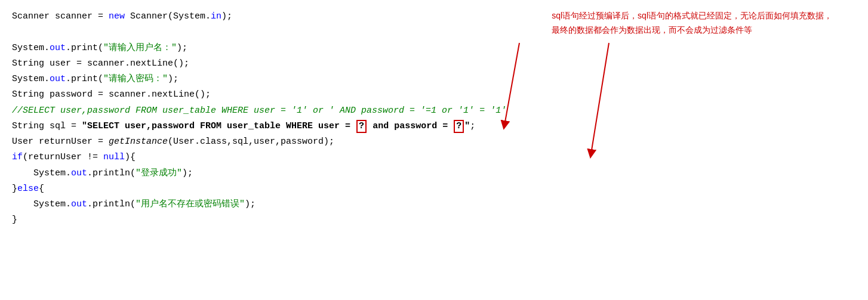 The image size is (868, 300). I want to click on code-line-9: User returnUser = getInstance(User.class…, so click(434, 142).